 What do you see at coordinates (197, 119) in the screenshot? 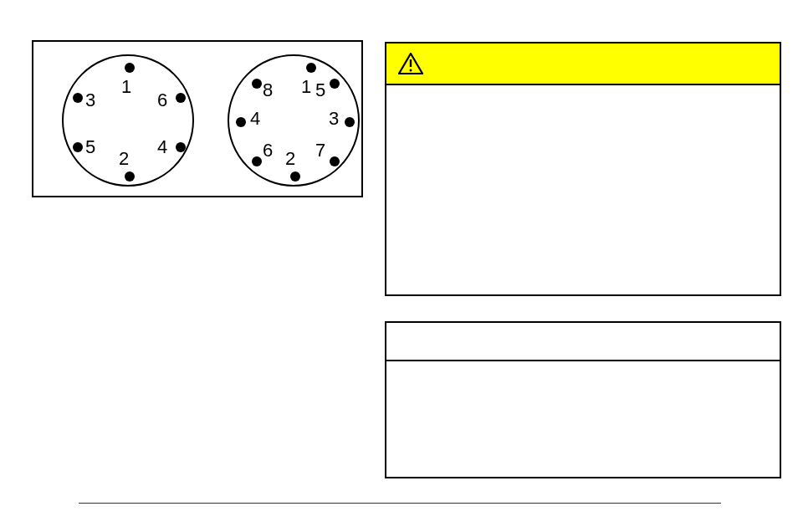
I see `bolt-pattern-diagram: 1 2 3 4 5 6 1 2 3 4 5 6 7 8` at bounding box center [197, 119].